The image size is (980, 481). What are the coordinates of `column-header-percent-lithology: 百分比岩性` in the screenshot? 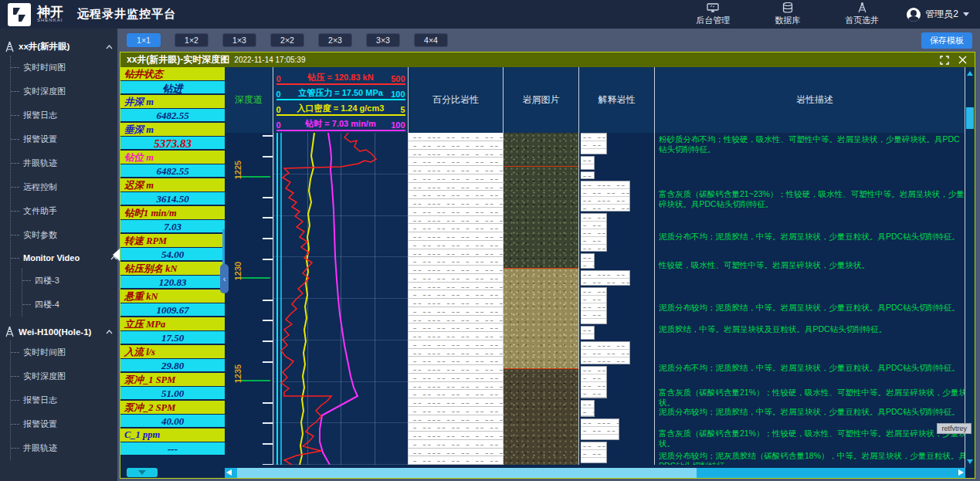 It's located at (456, 100).